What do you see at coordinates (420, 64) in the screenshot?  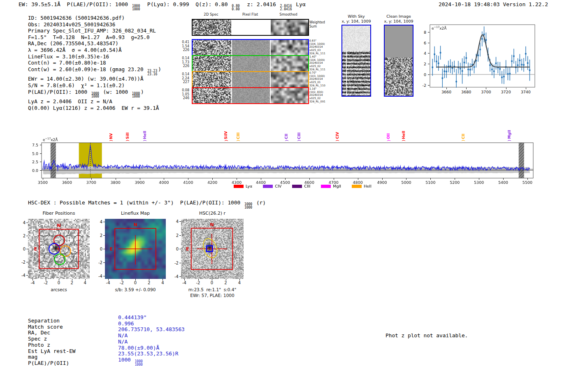 I see `fit-ytick-3: 2` at bounding box center [420, 64].